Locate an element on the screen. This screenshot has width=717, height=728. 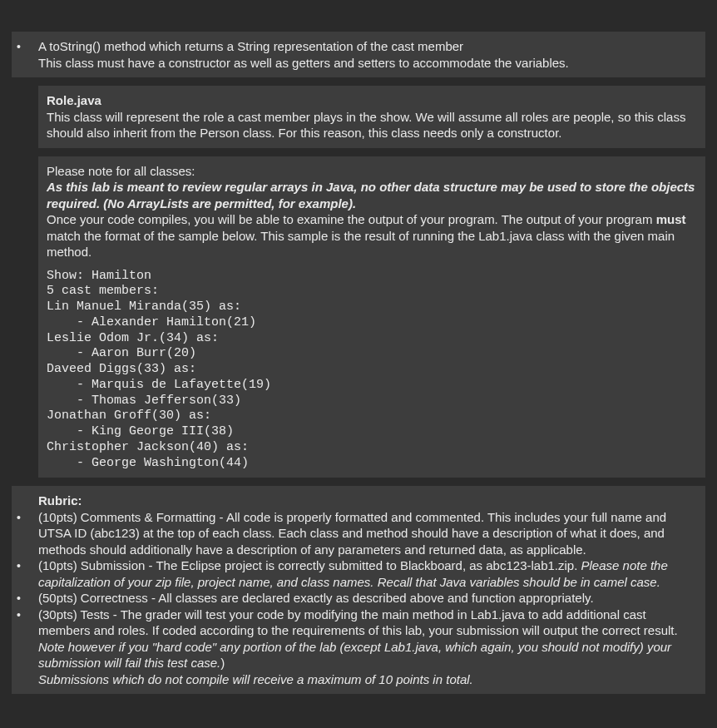
role-title: Role.java is located at coordinates (372, 101).